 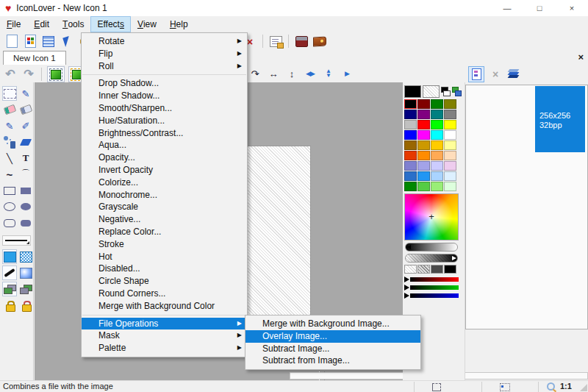 What do you see at coordinates (423, 177) in the screenshot?
I see `palette-color-2196f3` at bounding box center [423, 177].